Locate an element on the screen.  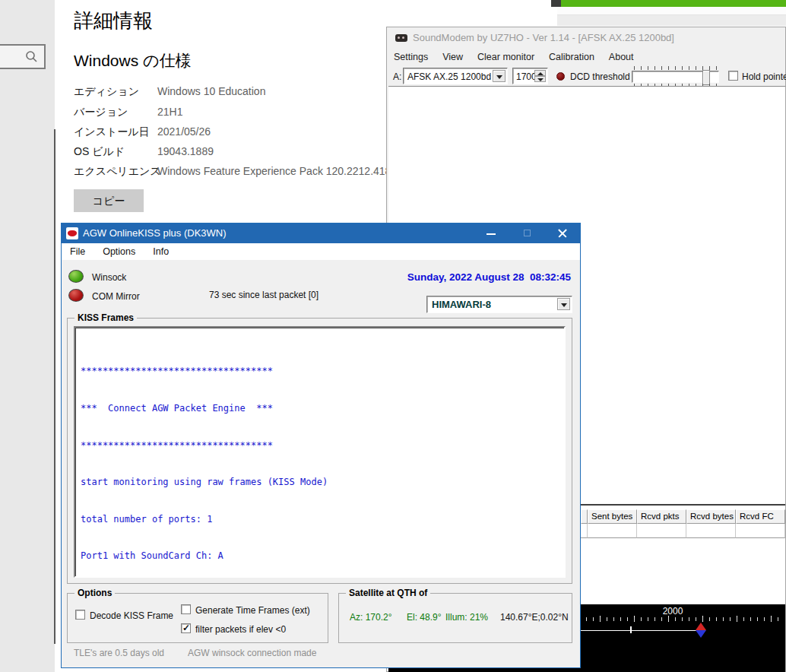
settings-search-input is located at coordinates (23, 56).